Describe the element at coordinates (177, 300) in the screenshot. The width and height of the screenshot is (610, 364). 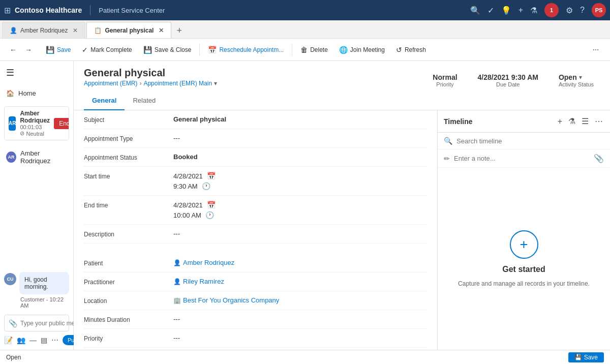
I see `location-link-icon: 🏢` at that location.